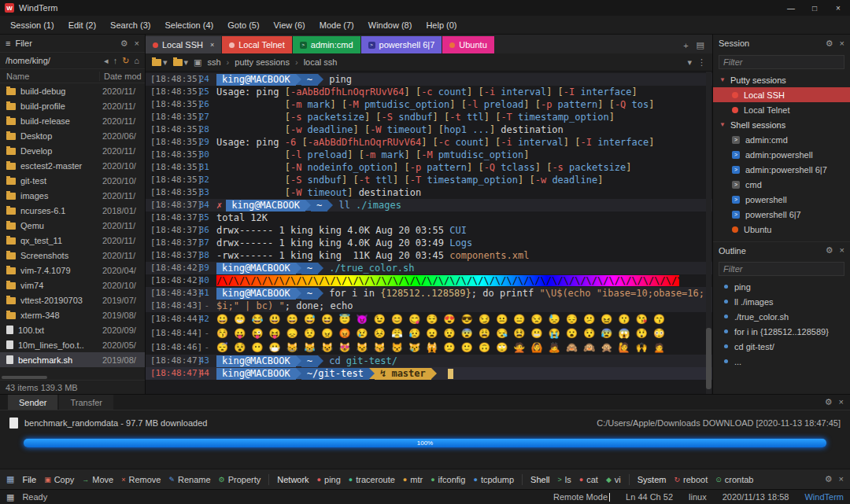  I want to click on filer-path: /home/king/, so click(52, 61).